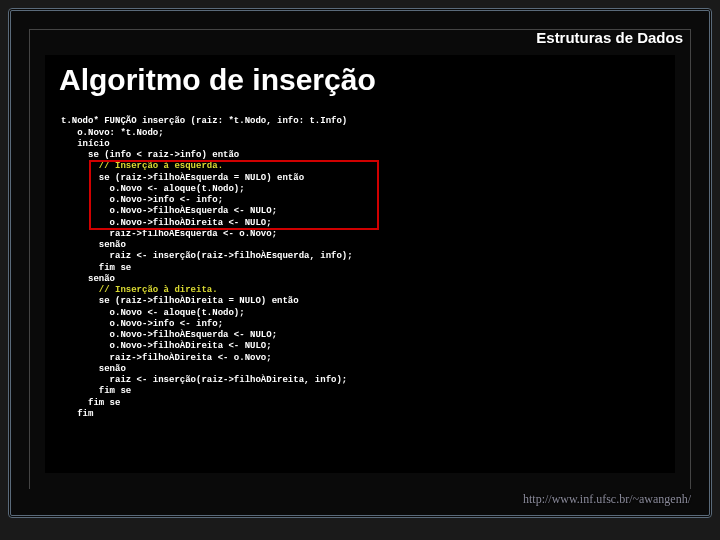 Image resolution: width=720 pixels, height=540 pixels. Describe the element at coordinates (150, 155) in the screenshot. I see `code-line: se (info < raiz->info) então` at that location.